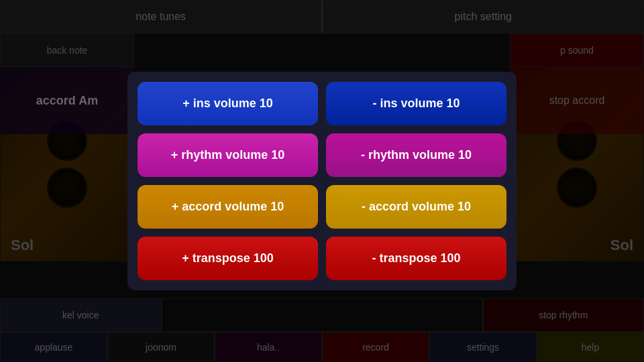 Image resolution: width=644 pixels, height=362 pixels. Describe the element at coordinates (228, 103) in the screenshot. I see `ins-volume-plus-button: + ins volume 10` at that location.